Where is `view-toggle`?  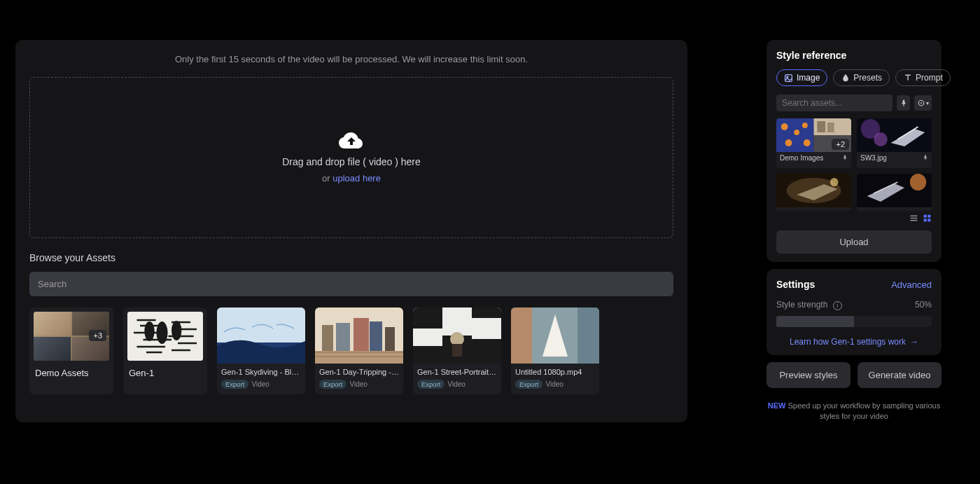
view-toggle is located at coordinates (854, 219).